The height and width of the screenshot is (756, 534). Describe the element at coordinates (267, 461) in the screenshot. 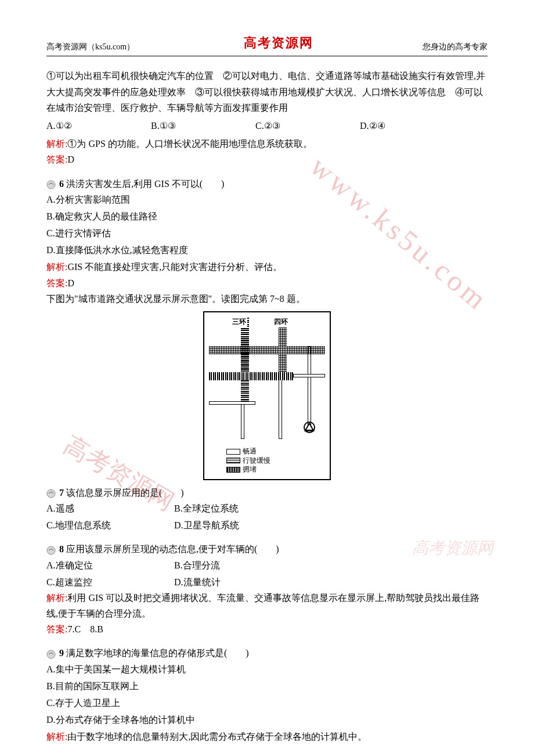

I see `diagram-legend: 畅通 行驶缓慢 拥堵` at that location.